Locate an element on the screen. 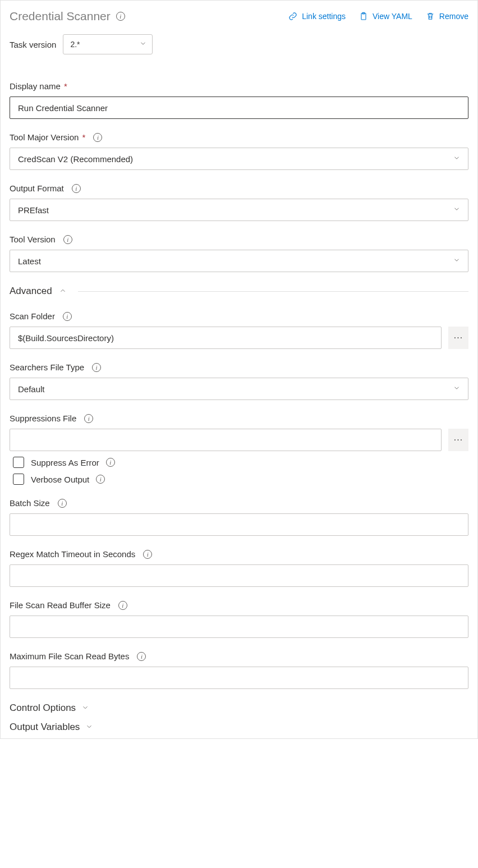 This screenshot has height=868, width=478. verbose-output-row: Verbose Output i is located at coordinates (241, 479).